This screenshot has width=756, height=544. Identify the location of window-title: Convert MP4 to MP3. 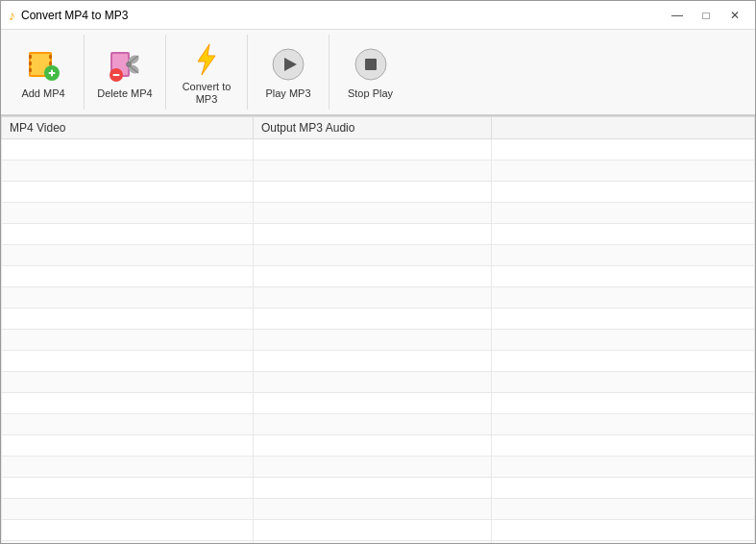
(75, 15).